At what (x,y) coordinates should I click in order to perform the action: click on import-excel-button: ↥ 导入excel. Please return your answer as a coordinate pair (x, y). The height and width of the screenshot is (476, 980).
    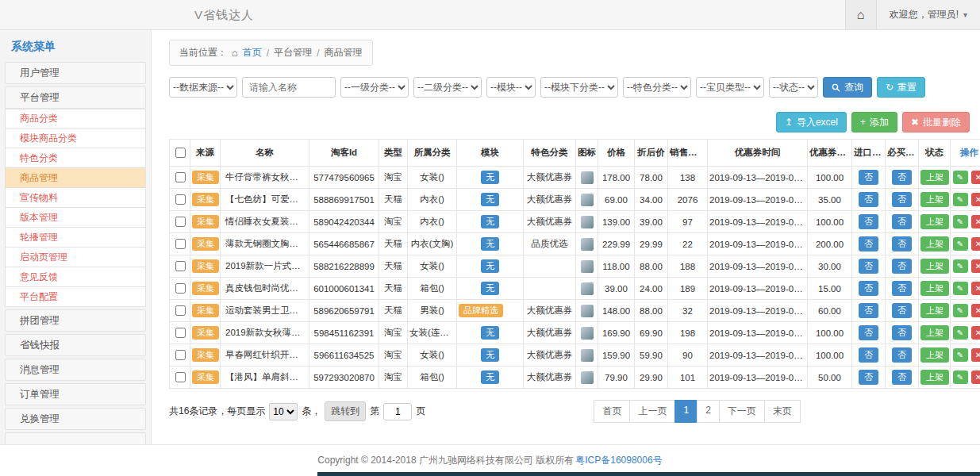
    Looking at the image, I should click on (811, 122).